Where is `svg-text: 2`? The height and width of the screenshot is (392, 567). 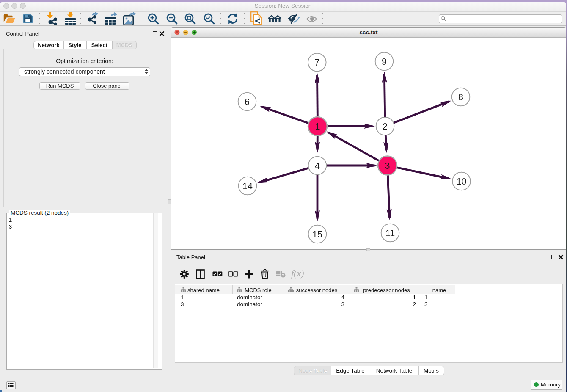 svg-text: 2 is located at coordinates (385, 127).